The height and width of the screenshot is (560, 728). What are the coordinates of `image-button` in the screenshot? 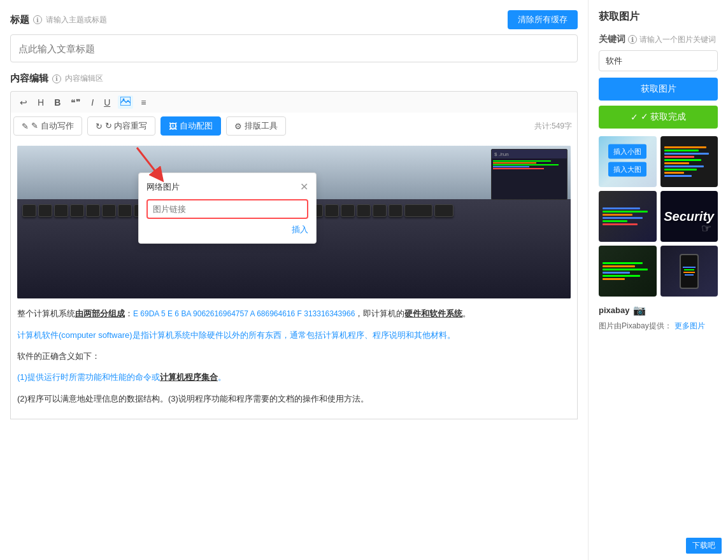 It's located at (125, 102).